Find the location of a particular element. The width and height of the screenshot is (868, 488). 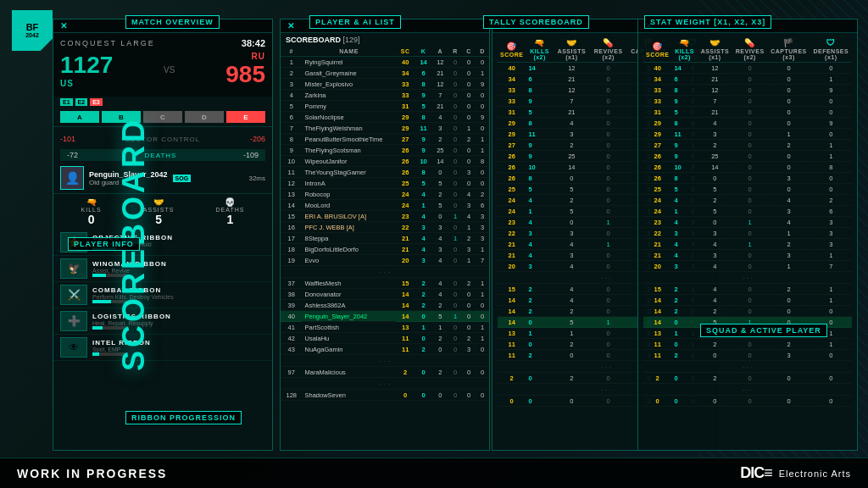

match-close-button: ✕ is located at coordinates (64, 25).